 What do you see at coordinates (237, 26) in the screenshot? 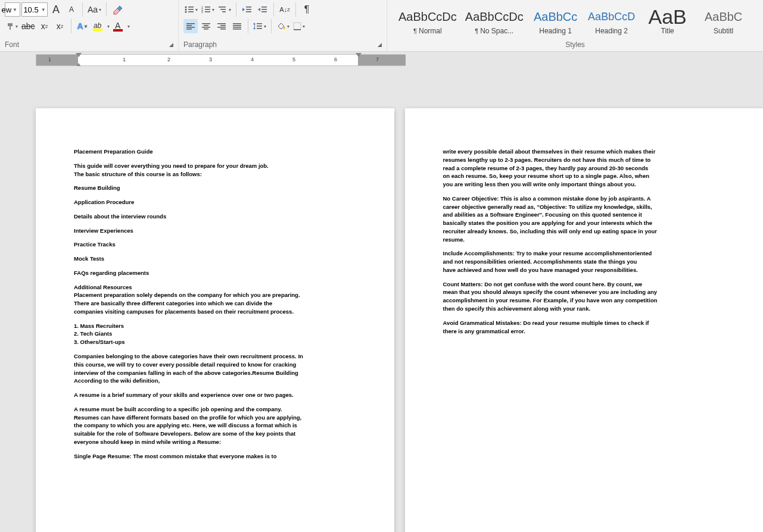
I see `justify-button` at bounding box center [237, 26].